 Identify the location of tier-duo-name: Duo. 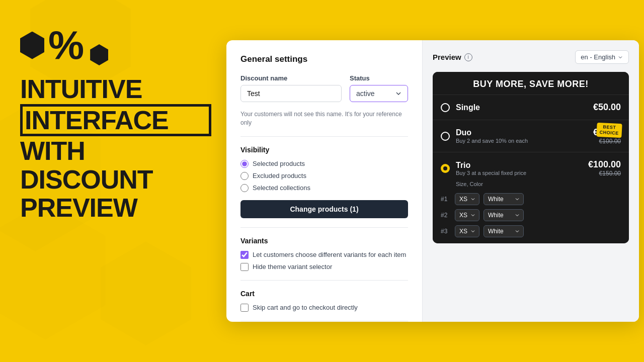
(464, 133).